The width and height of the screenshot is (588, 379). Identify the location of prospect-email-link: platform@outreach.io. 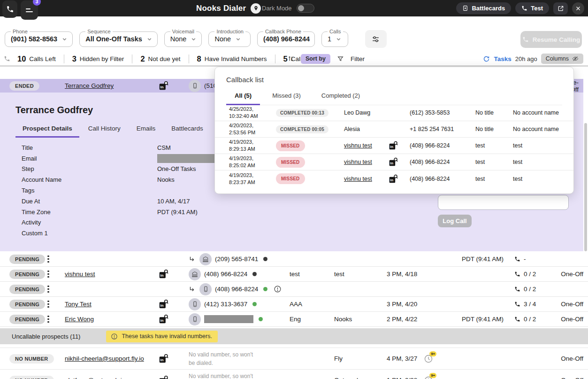
(95, 378).